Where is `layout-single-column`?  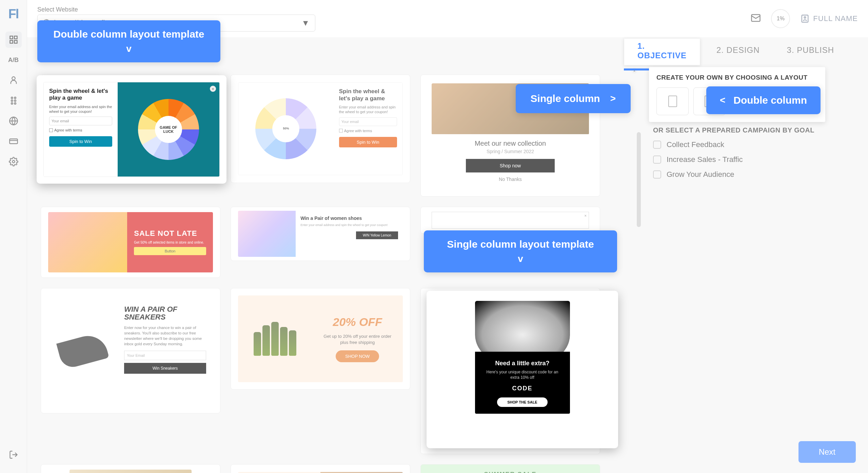
layout-single-column is located at coordinates (673, 101).